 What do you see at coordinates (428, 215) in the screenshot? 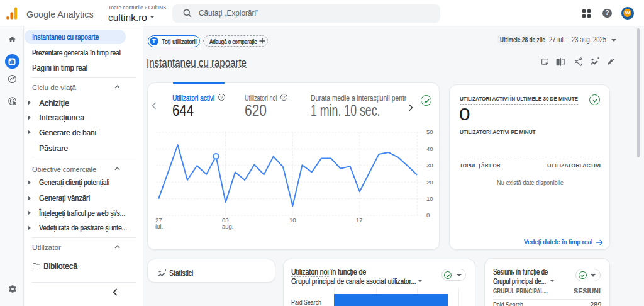
I see `svg-text: 0` at bounding box center [428, 215].